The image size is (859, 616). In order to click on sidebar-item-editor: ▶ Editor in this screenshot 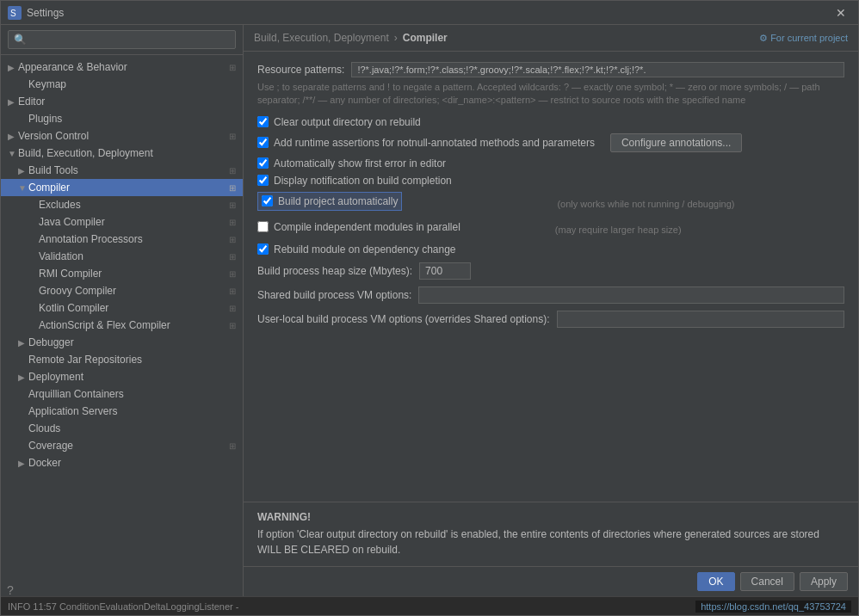, I will do `click(122, 102)`.